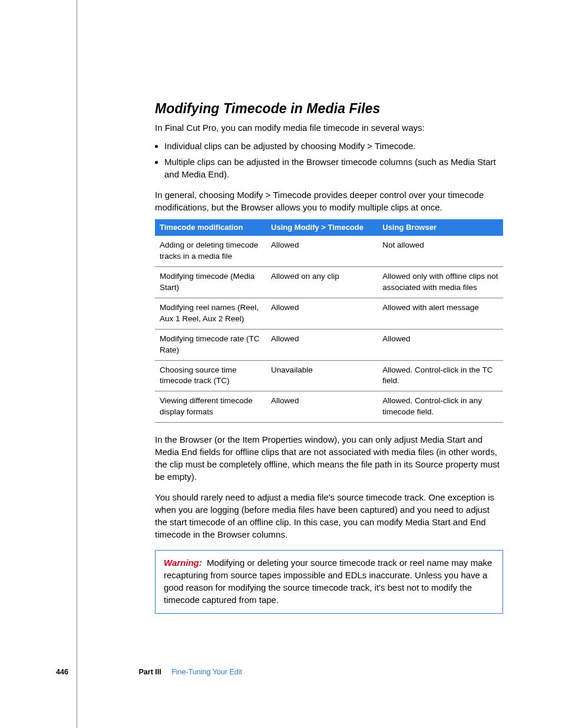 The height and width of the screenshot is (728, 562). Describe the element at coordinates (329, 127) in the screenshot. I see `intro-paragraph: In Final Cut Pro, you can modify media f…` at that location.